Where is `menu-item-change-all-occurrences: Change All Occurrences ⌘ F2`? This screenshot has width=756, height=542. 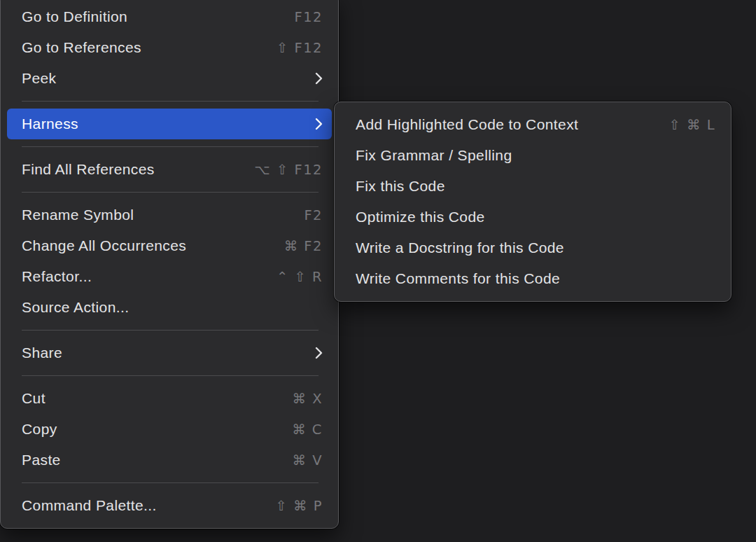
menu-item-change-all-occurrences: Change All Occurrences ⌘ F2 is located at coordinates (169, 246).